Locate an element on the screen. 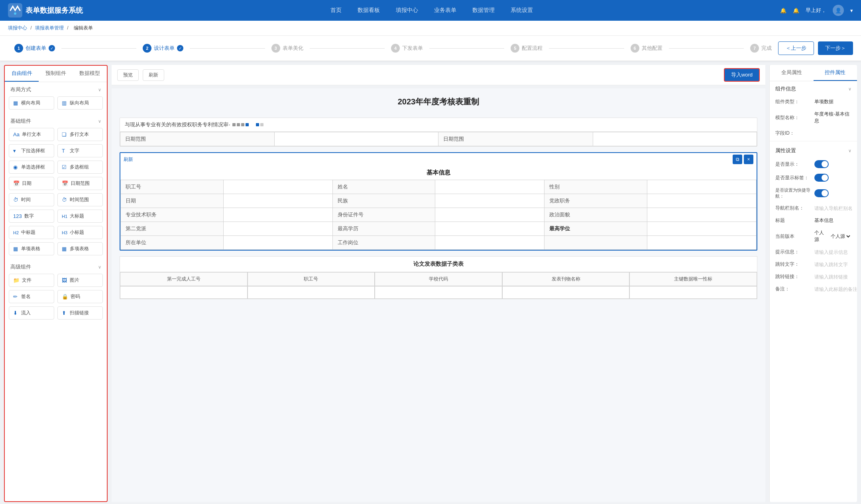 The width and height of the screenshot is (861, 504). big-title-label: 大标题 is located at coordinates (77, 216).